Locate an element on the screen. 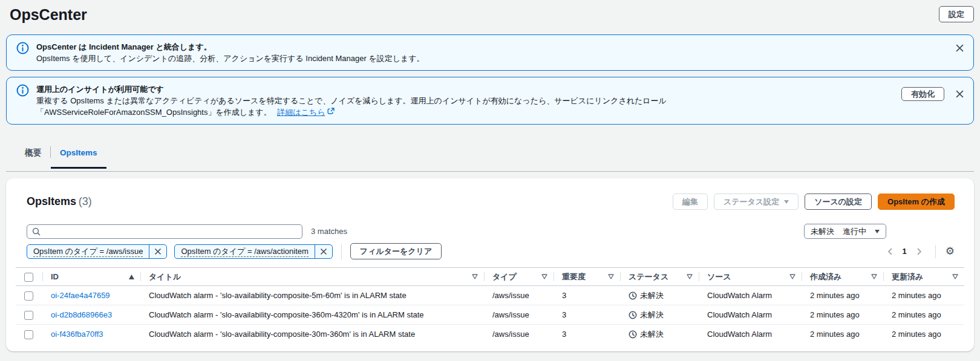 This screenshot has width=980, height=361. filter-chip: OpsItem のタイプ = /aws/issue is located at coordinates (97, 252).